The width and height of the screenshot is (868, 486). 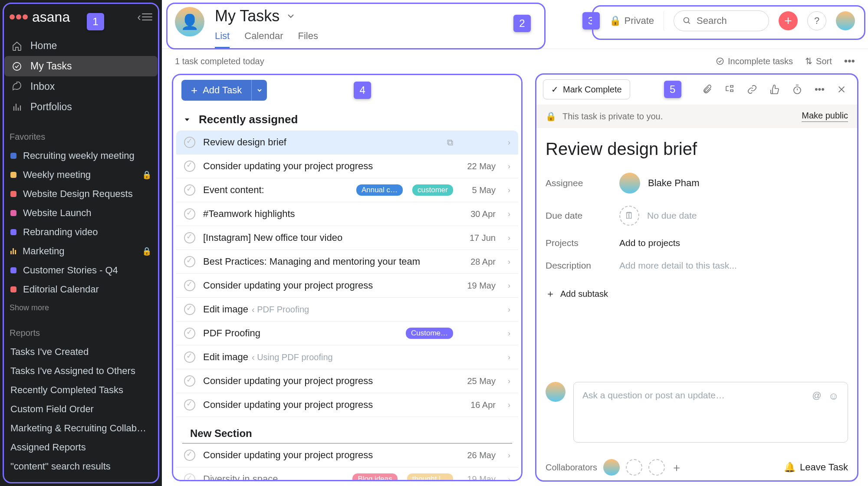 What do you see at coordinates (817, 396) in the screenshot?
I see `mention-icon: @` at bounding box center [817, 396].